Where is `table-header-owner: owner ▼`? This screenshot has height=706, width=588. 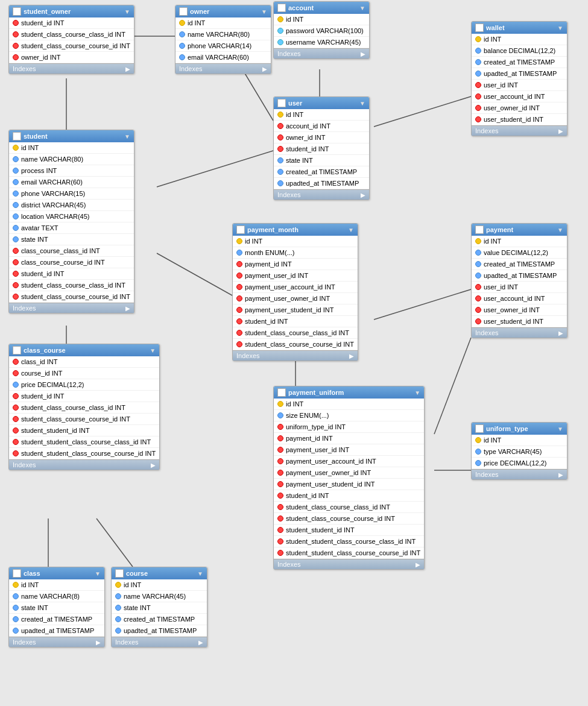
table-header-owner: owner ▼ is located at coordinates (223, 11).